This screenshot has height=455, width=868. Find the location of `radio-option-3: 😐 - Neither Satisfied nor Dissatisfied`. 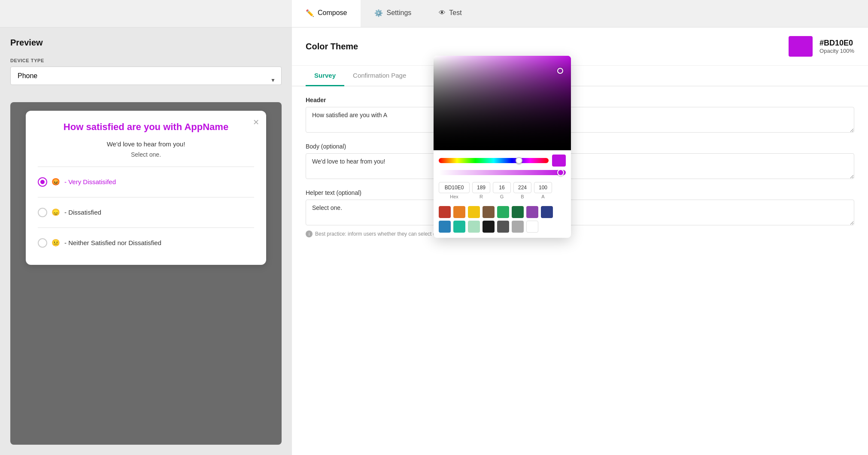

radio-option-3: 😐 - Neither Satisfied nor Dissatisfied is located at coordinates (146, 243).